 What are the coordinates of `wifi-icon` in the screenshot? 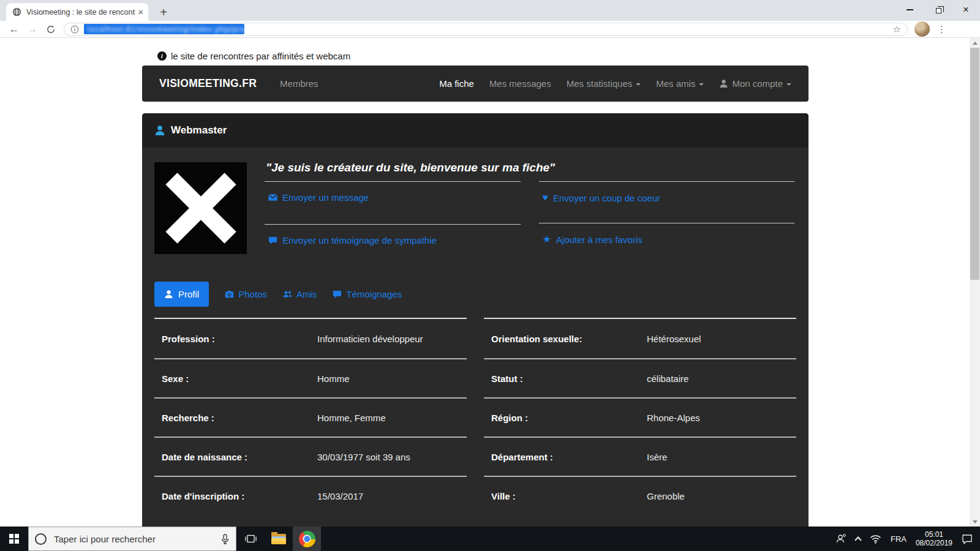 It's located at (876, 539).